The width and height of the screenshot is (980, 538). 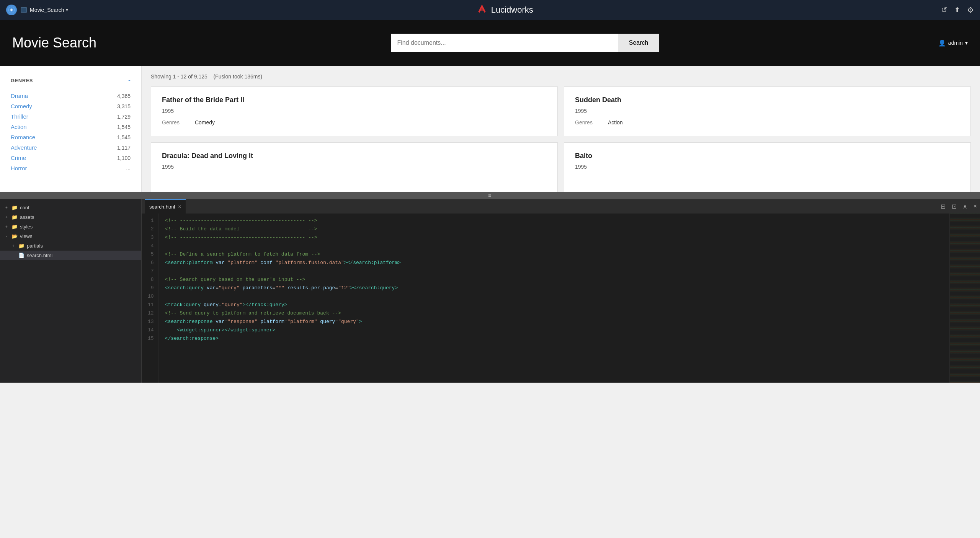 What do you see at coordinates (354, 100) in the screenshot?
I see `result-title: Father of the Bride Part II` at bounding box center [354, 100].